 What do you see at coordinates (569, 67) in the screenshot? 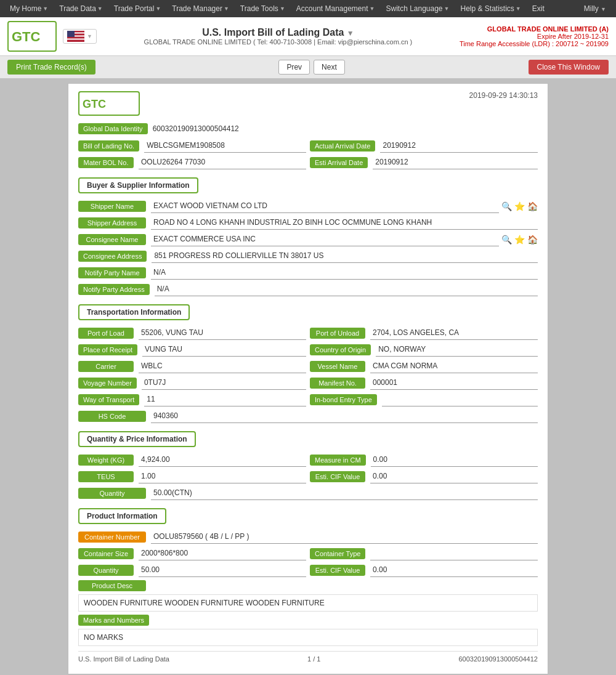
I see `close-button-top: Close This Window` at bounding box center [569, 67].